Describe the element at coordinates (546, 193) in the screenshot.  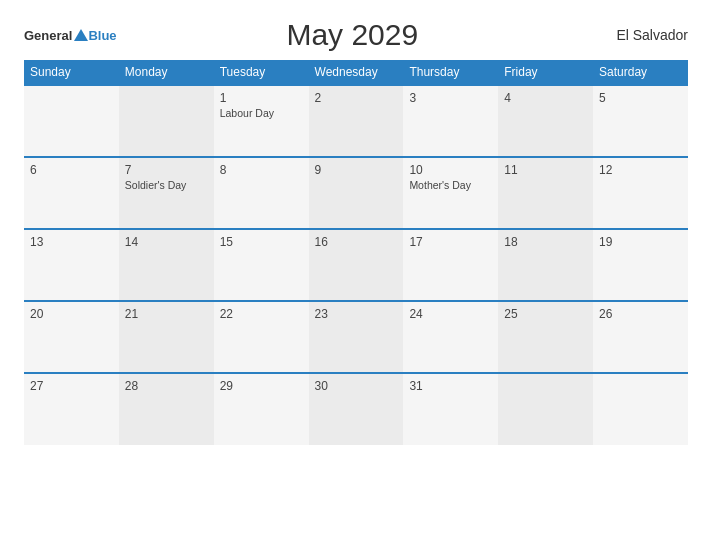
I see `table-row: 11` at that location.